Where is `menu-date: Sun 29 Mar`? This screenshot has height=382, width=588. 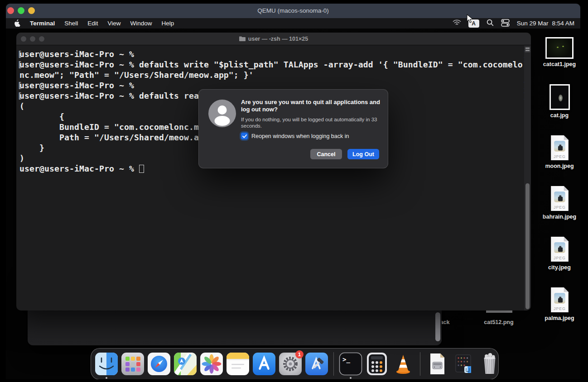 menu-date: Sun 29 Mar is located at coordinates (533, 24).